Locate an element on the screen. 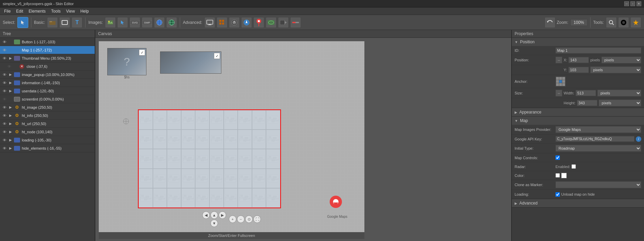 The width and height of the screenshot is (644, 241). tree-eye-htnode: 👁 is located at coordinates (4, 132).